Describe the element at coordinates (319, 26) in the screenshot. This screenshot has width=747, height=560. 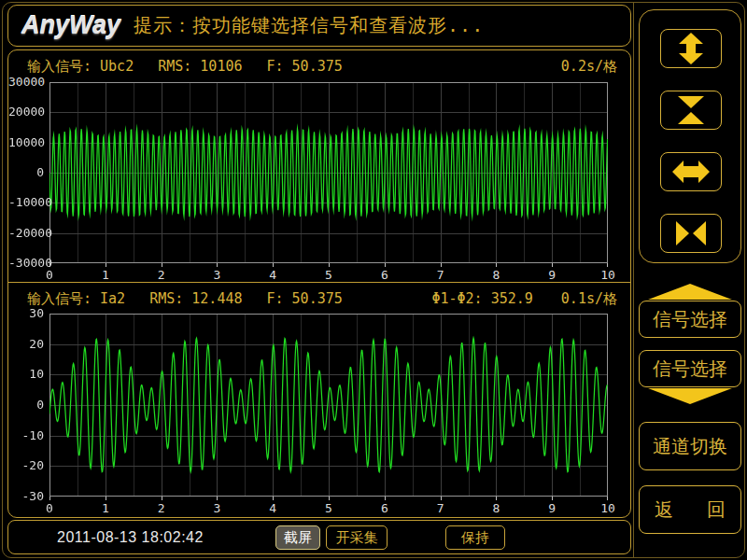
I see `title-bar: AnyWay 提示：按功能键选择信号和查看波形...` at that location.